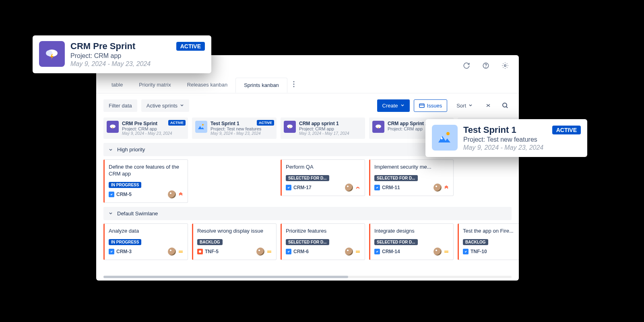 This screenshot has width=644, height=322. Describe the element at coordinates (567, 130) in the screenshot. I see `active-badge: ACTIVE` at that location.